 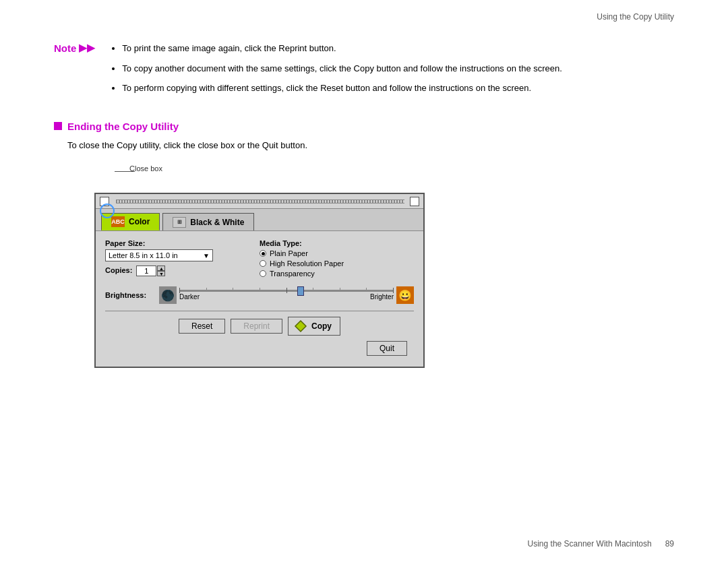 I want to click on mac-window: ABC Color ⊞ Black & White Paper Size:, so click(x=260, y=280).